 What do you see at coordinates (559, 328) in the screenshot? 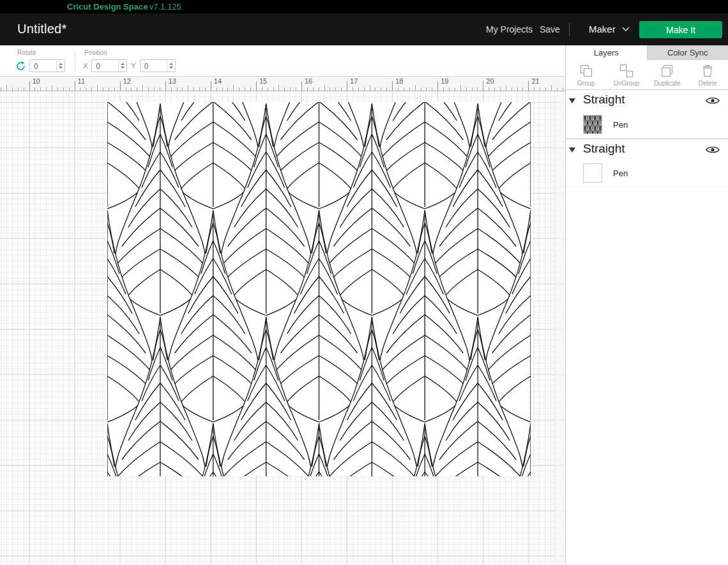
I see `vertical-scrollbar` at bounding box center [559, 328].